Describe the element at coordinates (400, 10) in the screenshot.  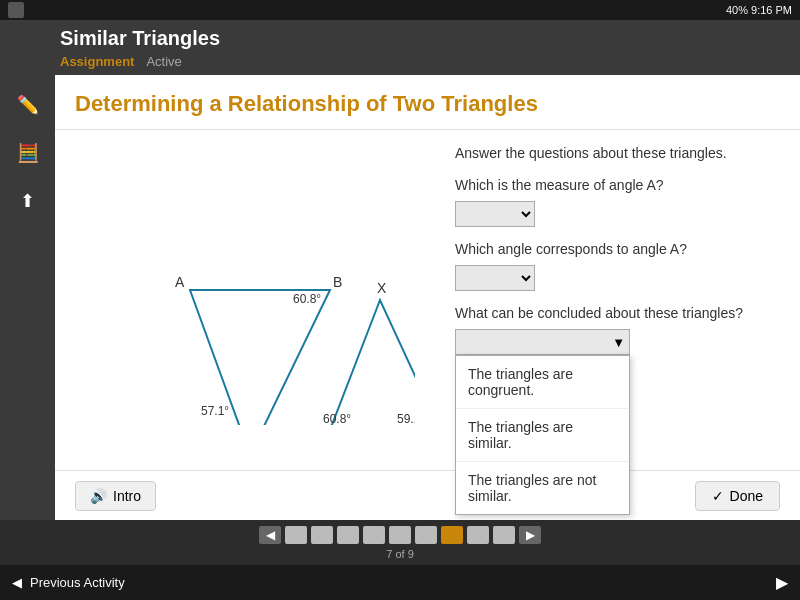
I see `status-bar: 40% 9:16 PM` at that location.